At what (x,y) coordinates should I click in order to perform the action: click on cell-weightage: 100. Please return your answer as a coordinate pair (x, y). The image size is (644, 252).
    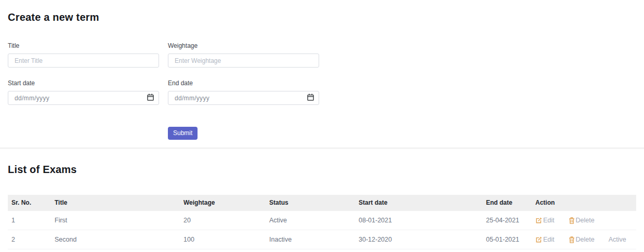
    Looking at the image, I should click on (222, 240).